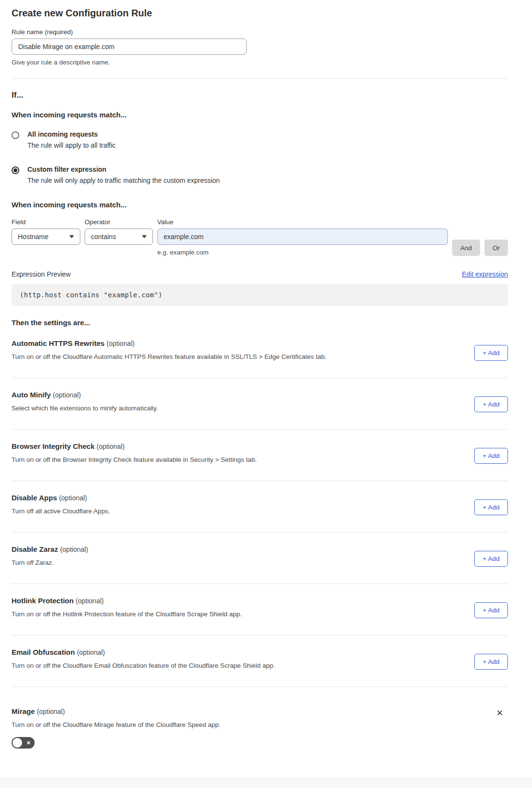 The height and width of the screenshot is (788, 532). Describe the element at coordinates (129, 47) in the screenshot. I see `rule-name-input` at that location.